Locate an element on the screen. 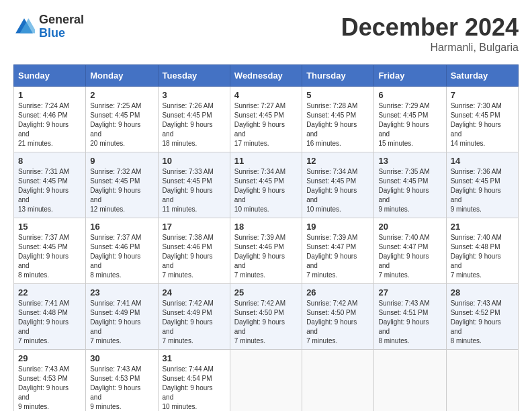 The width and height of the screenshot is (532, 411). day-number: 18 is located at coordinates (266, 227).